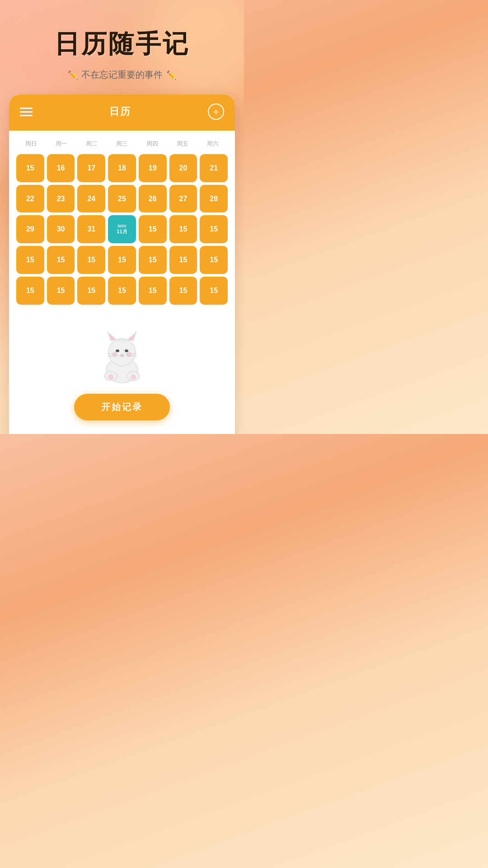 The height and width of the screenshot is (868, 488). Describe the element at coordinates (122, 222) in the screenshot. I see `calendar-body: 周日 周一 周二 周三 周四 周五 周六 15 16 17 18 19 20 2…` at that location.